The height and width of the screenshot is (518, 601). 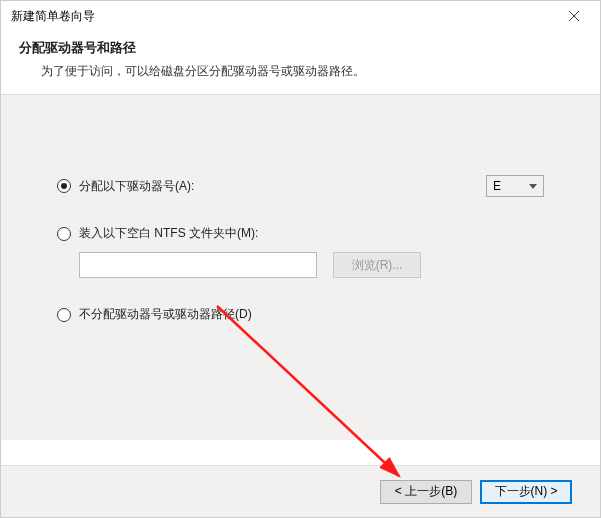 I want to click on header-area: 分配驱动器号和路径 为了便于访问，可以给磁盘分区分配驱动器号或驱动器路径。, so click(x=300, y=62).